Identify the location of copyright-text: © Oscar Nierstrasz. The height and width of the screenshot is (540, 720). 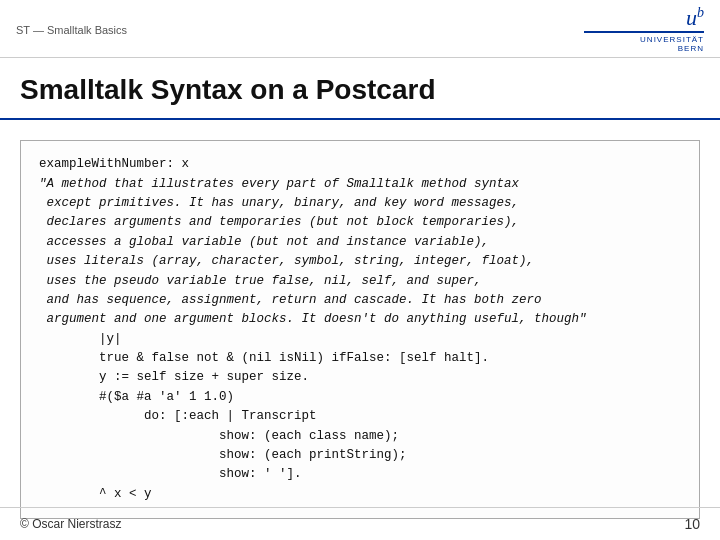
(71, 524).